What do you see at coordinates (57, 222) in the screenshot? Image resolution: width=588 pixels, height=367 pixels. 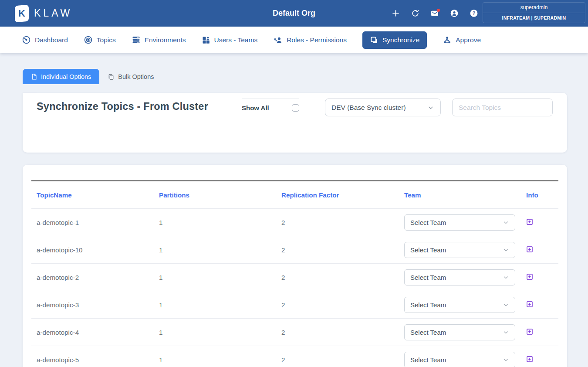 I see `topic-name: a-demotopic-1` at bounding box center [57, 222].